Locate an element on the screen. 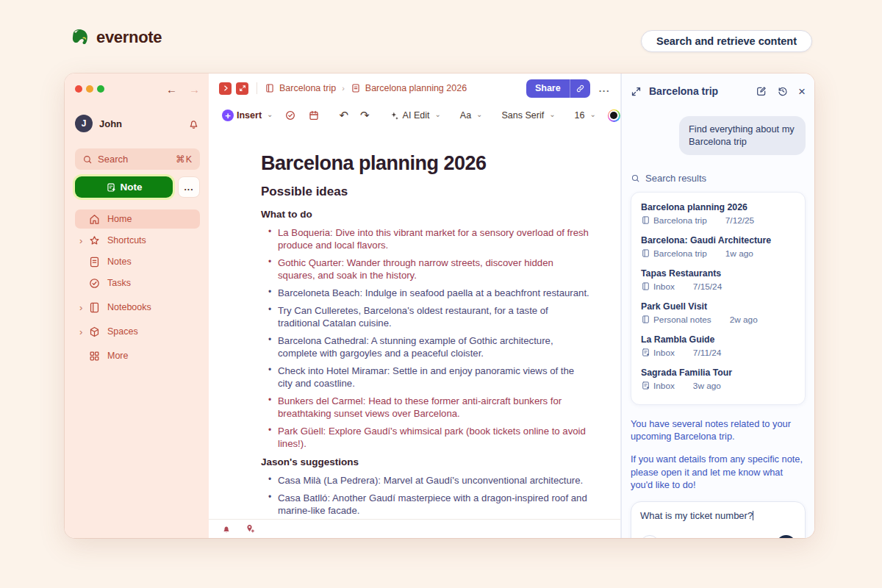 The image size is (882, 588). result-title: Park Guell Visit is located at coordinates (718, 306).